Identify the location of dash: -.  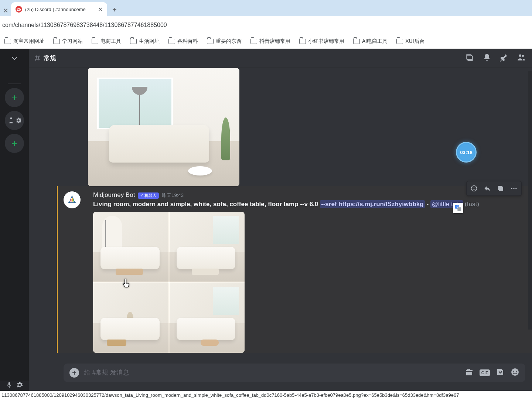
(428, 204).